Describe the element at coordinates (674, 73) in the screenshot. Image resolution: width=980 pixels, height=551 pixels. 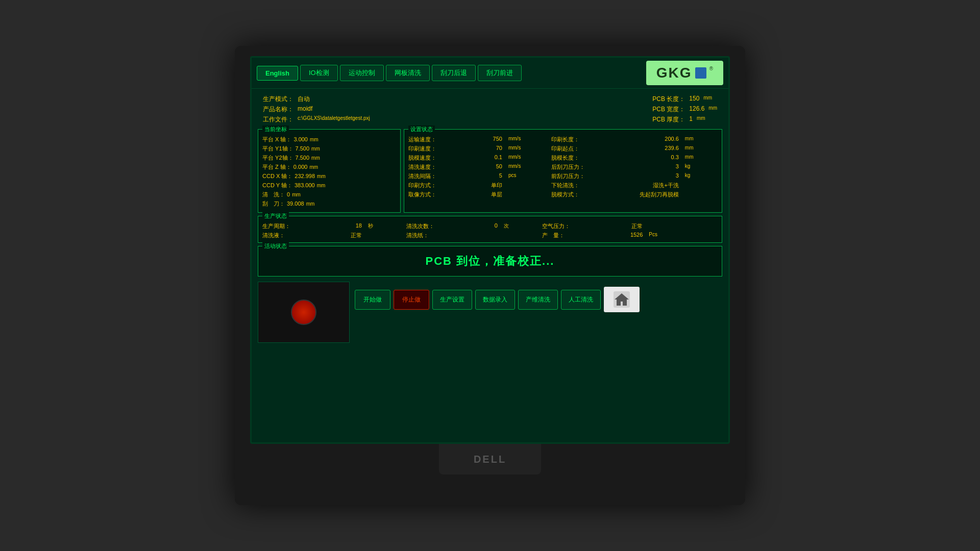
I see `logo-text: GKG` at that location.